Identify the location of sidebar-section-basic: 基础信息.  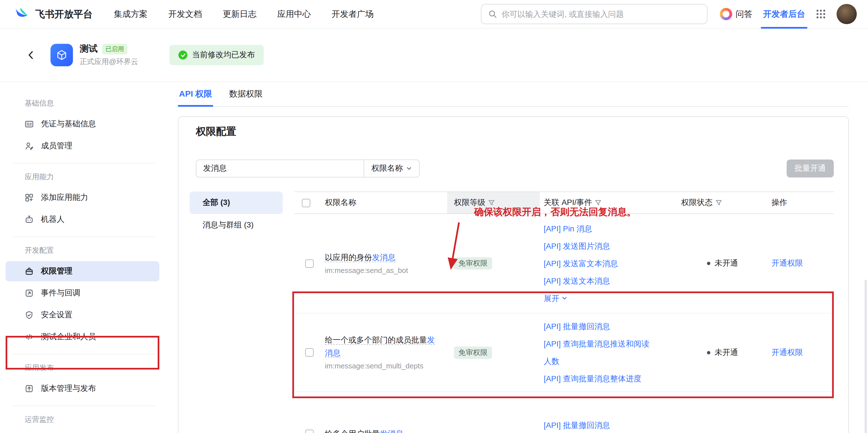
(84, 103).